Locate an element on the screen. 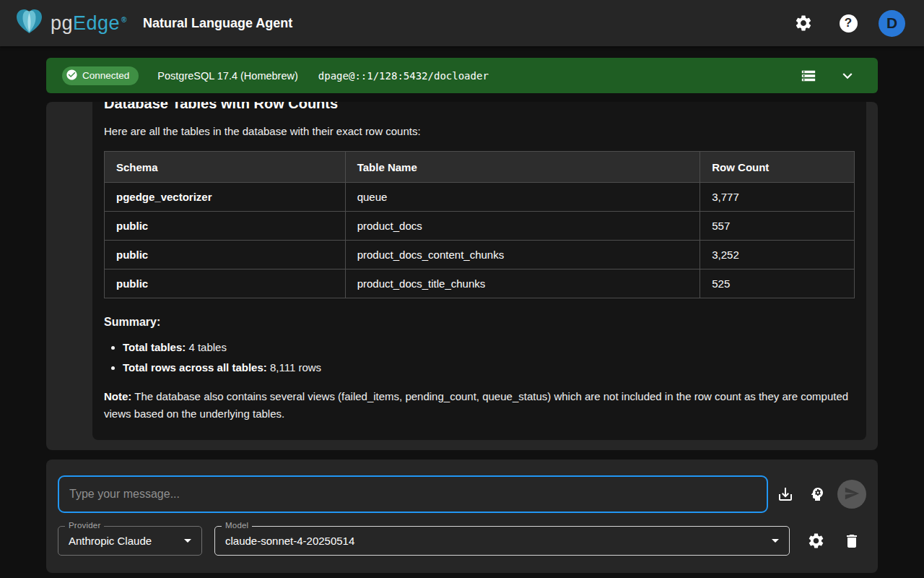  pgedge-heart-icon is located at coordinates (30, 23).